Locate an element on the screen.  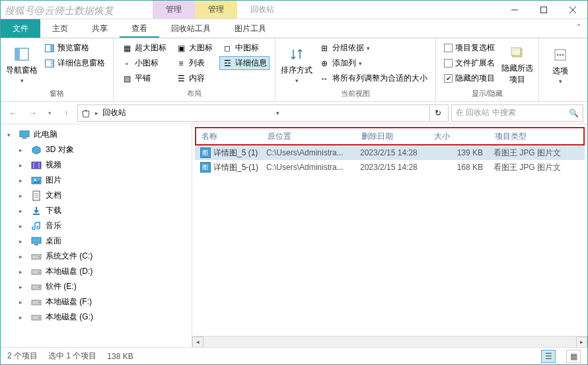
horizontal-scrollbar: ◂ ▸ is located at coordinates (390, 341).